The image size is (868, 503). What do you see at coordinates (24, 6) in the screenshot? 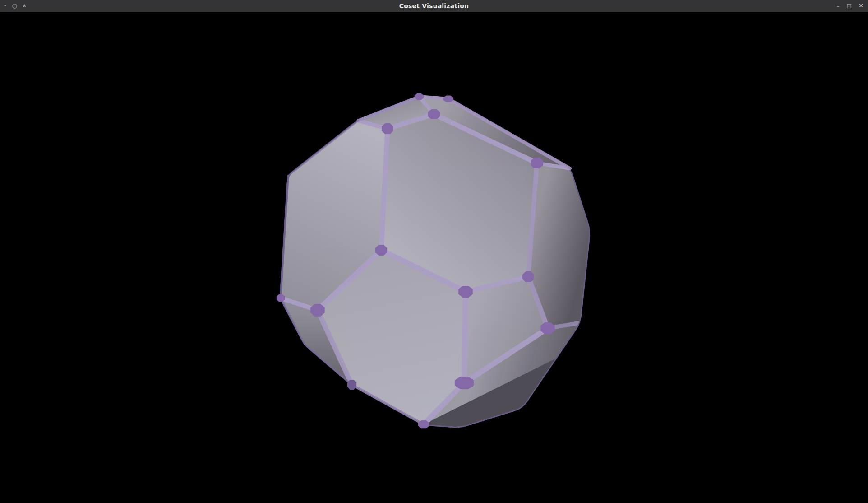
I see `caret-up-icon: ∧` at bounding box center [24, 6].